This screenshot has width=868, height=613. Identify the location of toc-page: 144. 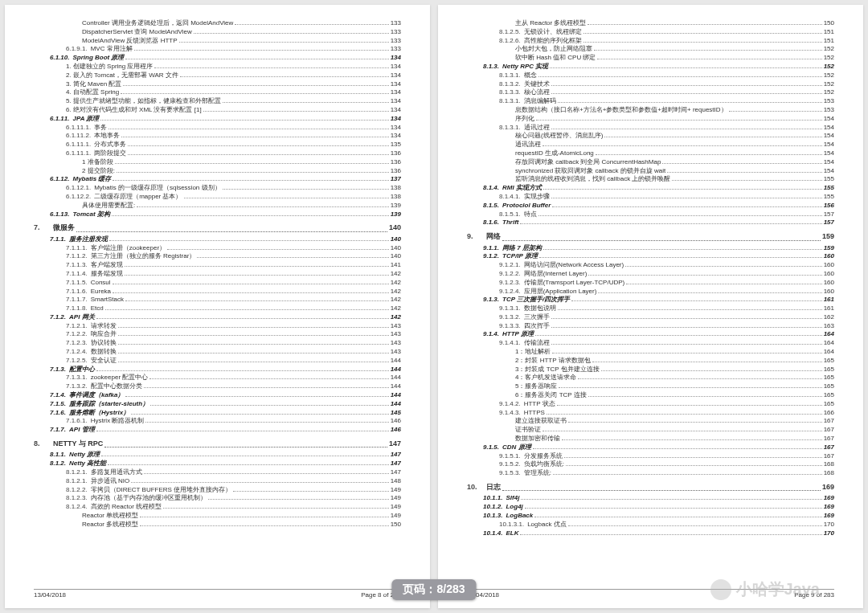
(395, 387).